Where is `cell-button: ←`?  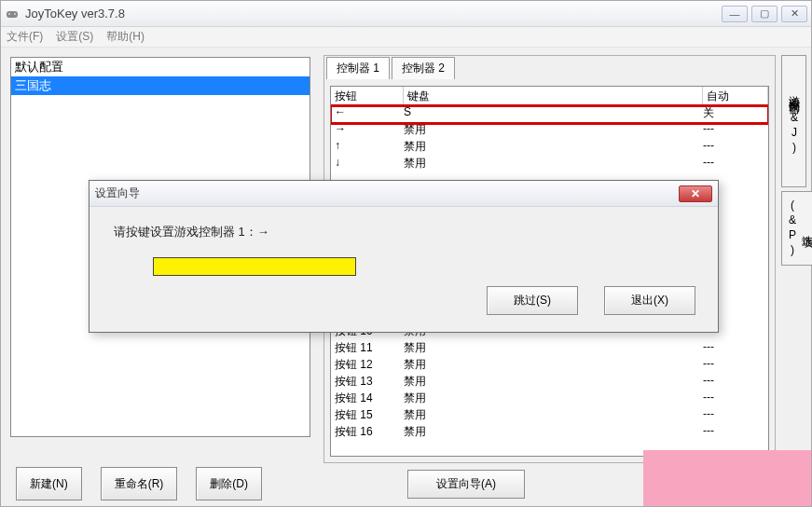
cell-button: ← is located at coordinates (367, 114).